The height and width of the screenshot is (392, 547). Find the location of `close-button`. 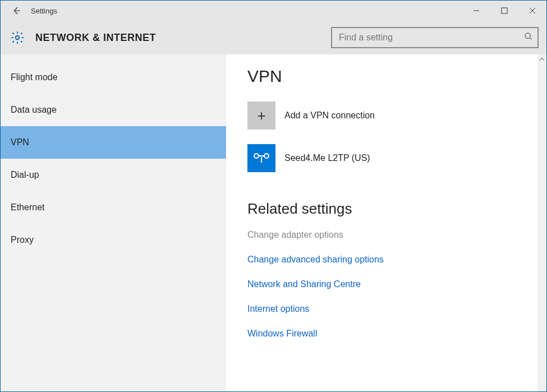

close-button is located at coordinates (532, 11).